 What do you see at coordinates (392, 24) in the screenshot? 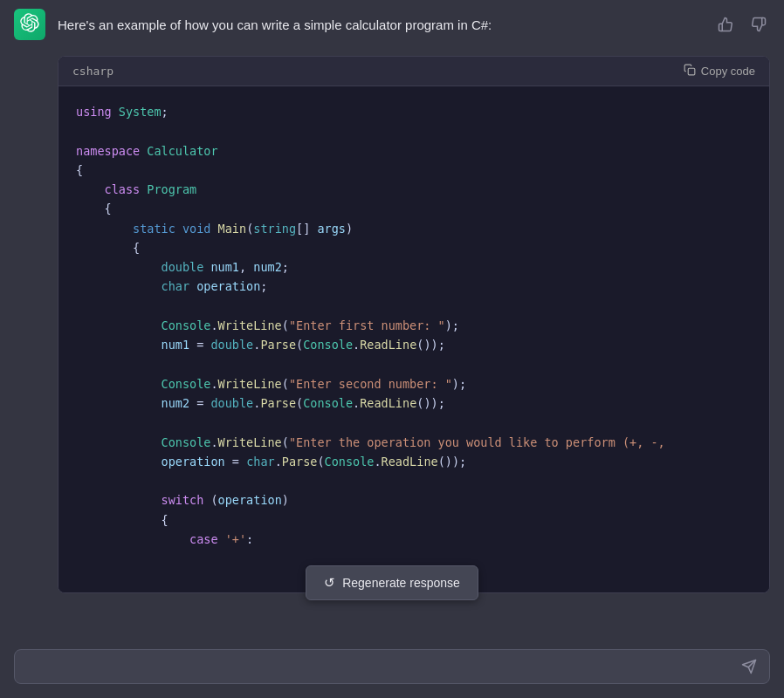
I see `message-header: Here's an example of how you can write a…` at bounding box center [392, 24].